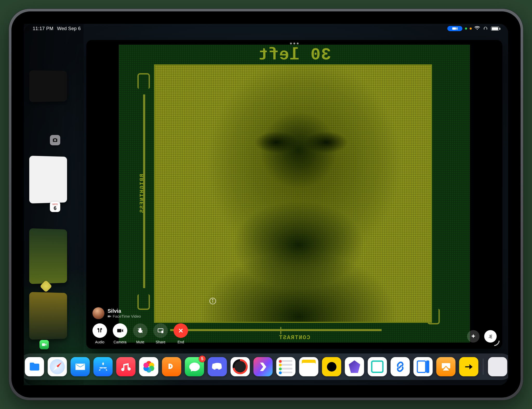 Image resolution: width=532 pixels, height=409 pixels. I want to click on calendar-day: 6, so click(55, 208).